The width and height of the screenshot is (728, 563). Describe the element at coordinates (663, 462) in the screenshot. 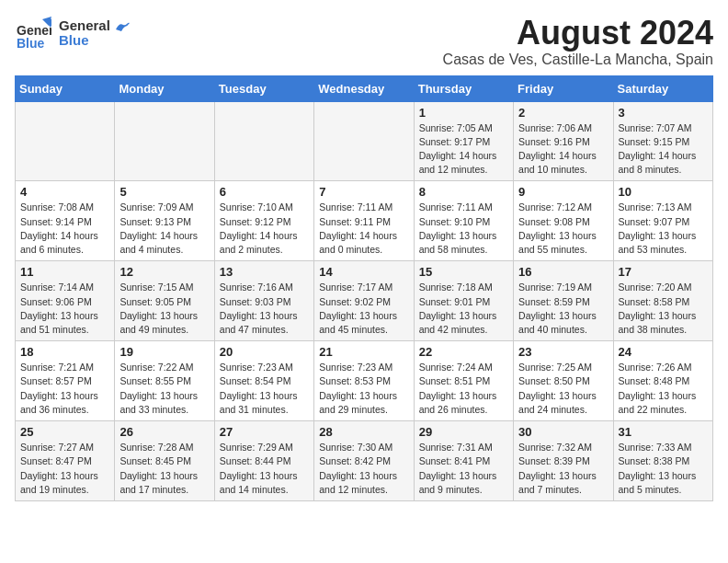

I see `calendar-cell: 31Sunrise: 7:33 AMSunset: 8:38 PMDayligh…` at that location.